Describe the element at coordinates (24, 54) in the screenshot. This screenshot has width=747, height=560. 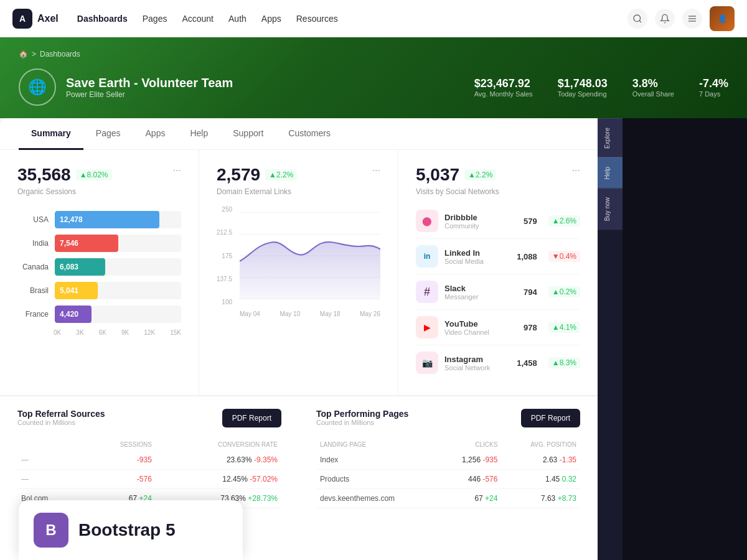
I see `breadcrumb-home: 🏠` at that location.